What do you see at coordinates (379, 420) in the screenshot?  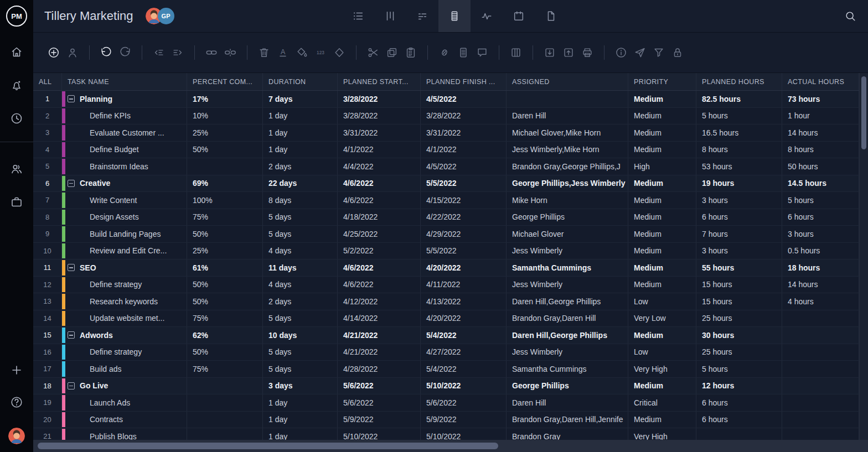 I see `cell-start: 5/9/2022` at bounding box center [379, 420].